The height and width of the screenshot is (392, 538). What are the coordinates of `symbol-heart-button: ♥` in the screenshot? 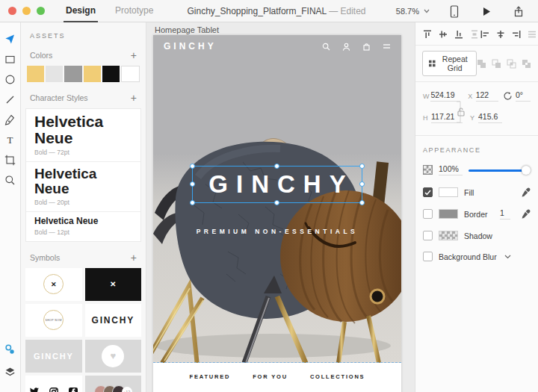 It's located at (114, 356).